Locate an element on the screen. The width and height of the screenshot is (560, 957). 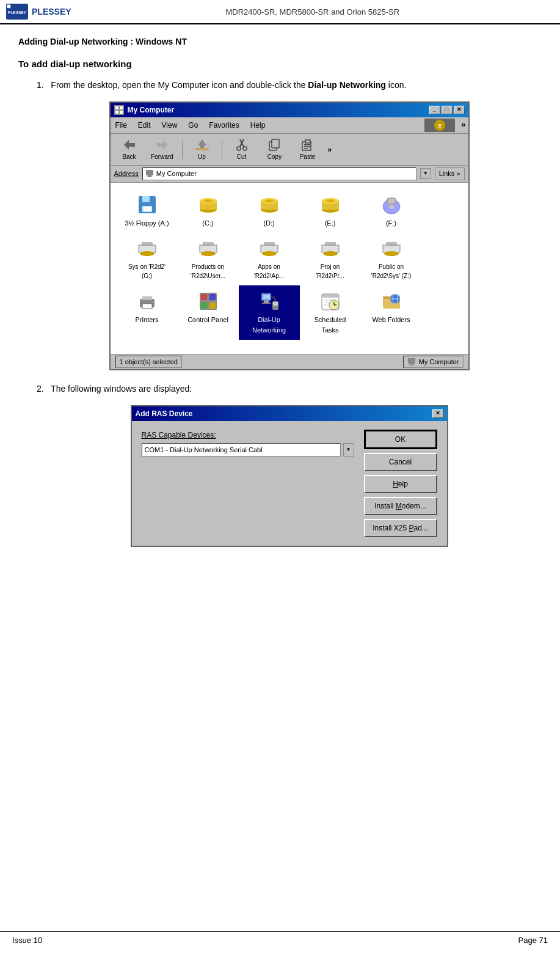
menu-icon-area: e is located at coordinates (440, 125).